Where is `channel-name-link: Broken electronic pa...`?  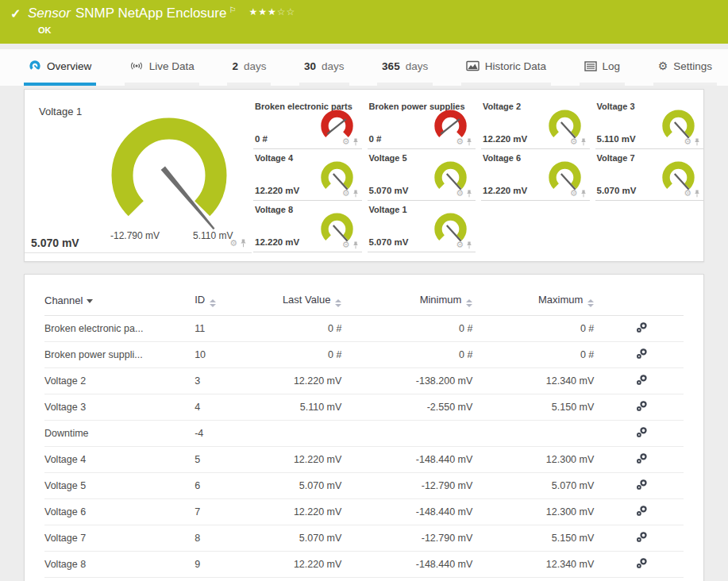
channel-name-link: Broken electronic pa... is located at coordinates (119, 329).